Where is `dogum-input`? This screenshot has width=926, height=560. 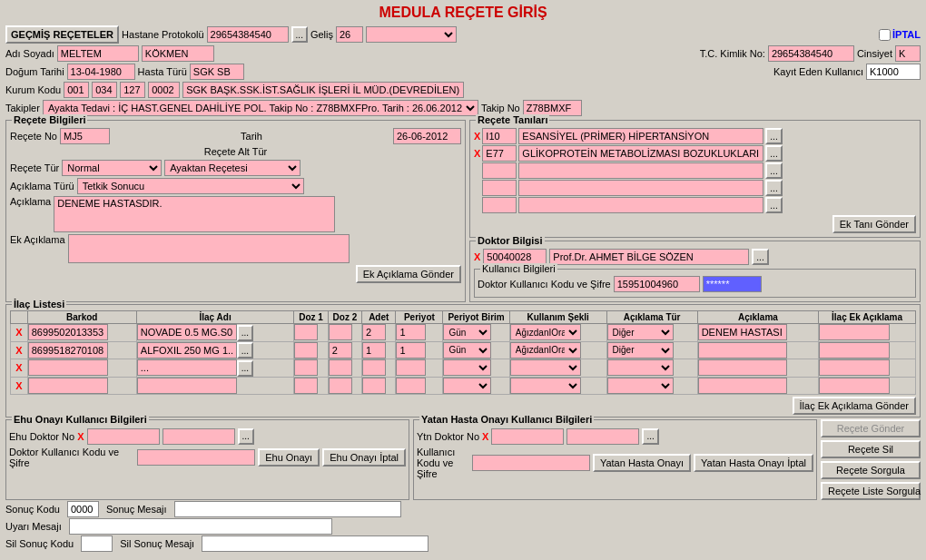
dogum-input is located at coordinates (102, 72).